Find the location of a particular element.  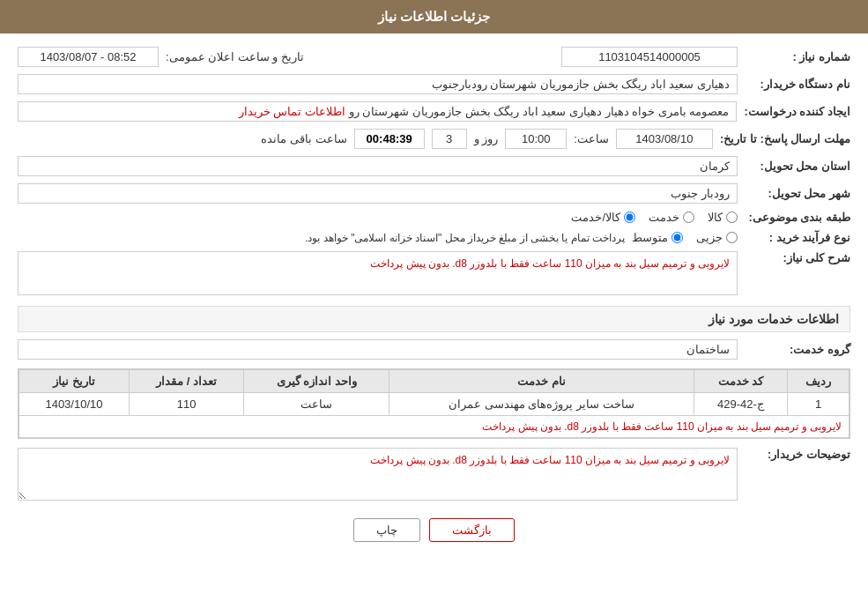

buyer-note-row: توضیحات خریدار: is located at coordinates (434, 474).